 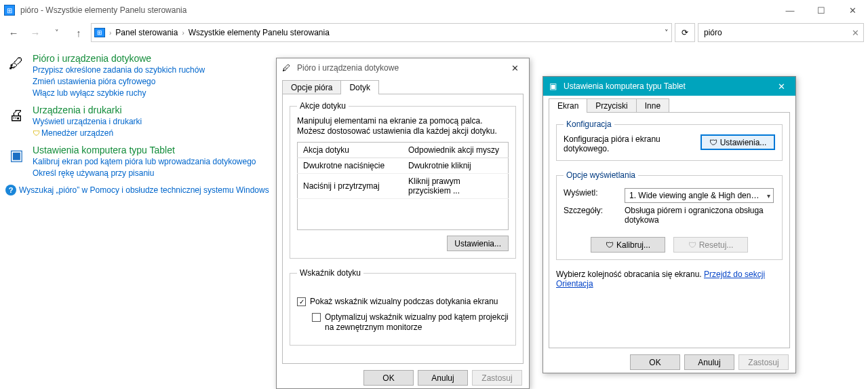 What do you see at coordinates (790, 10) in the screenshot?
I see `minimize-button: —` at bounding box center [790, 10].